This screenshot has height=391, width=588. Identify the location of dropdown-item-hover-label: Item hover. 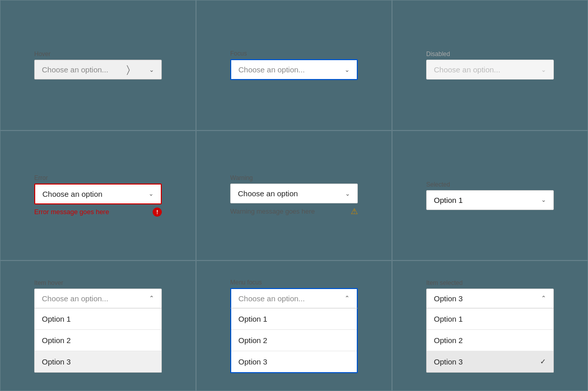
(98, 283).